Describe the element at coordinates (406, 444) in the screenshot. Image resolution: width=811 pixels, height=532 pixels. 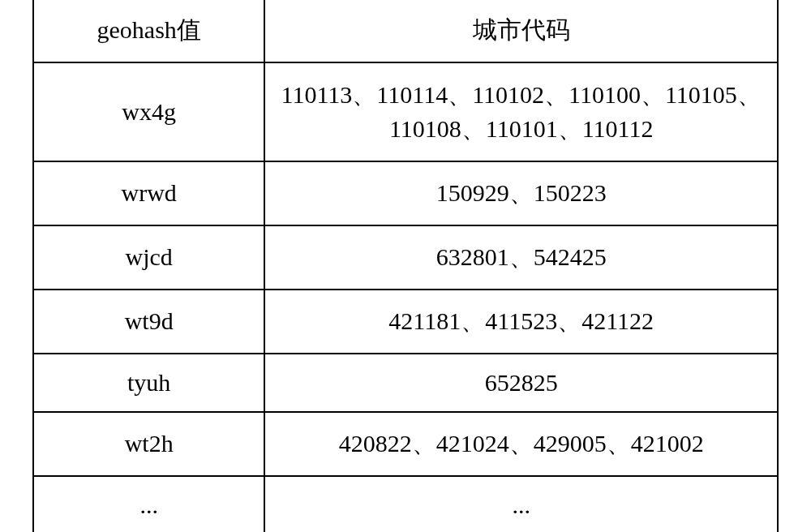
I see `table-row: wt2h 420822、421024、429005、421002` at that location.